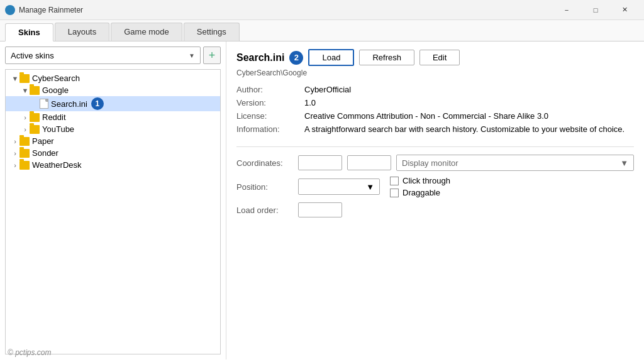 This screenshot has height=362, width=644. I want to click on display-monitor-arrow-icon: ▼, so click(624, 163).